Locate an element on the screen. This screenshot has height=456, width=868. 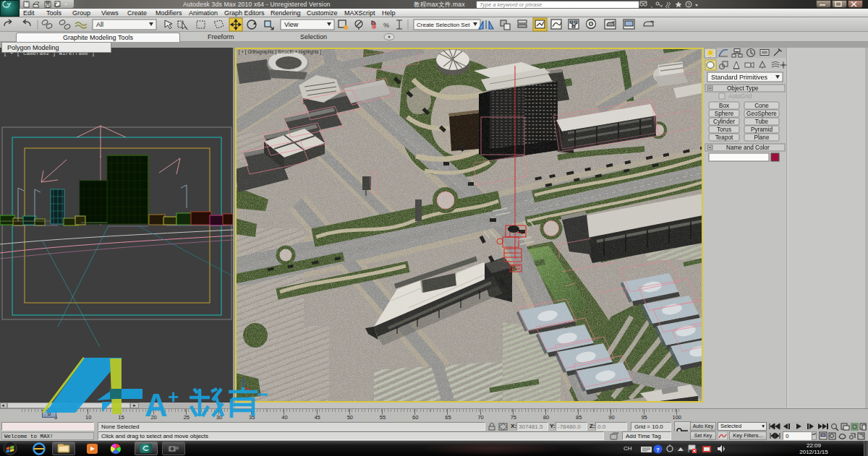
svg-text: Tube is located at coordinates (762, 121).